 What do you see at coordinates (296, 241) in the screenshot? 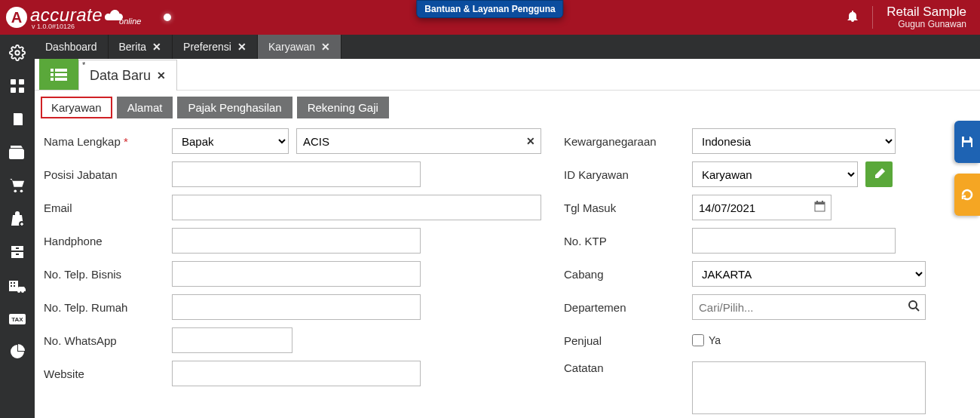
I see `handphone-input` at bounding box center [296, 241].